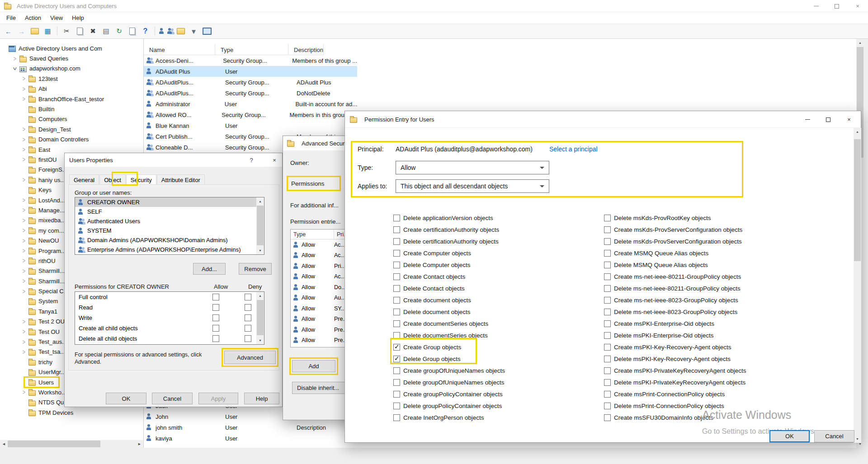 The height and width of the screenshot is (464, 868). Describe the element at coordinates (675, 359) in the screenshot. I see `permission-option: Delete msPKI-Key-Recovery-Agent objects` at that location.